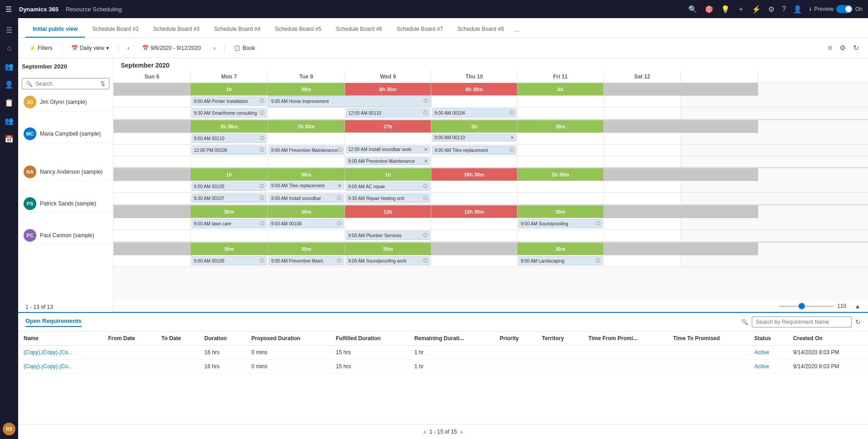 The height and width of the screenshot is (439, 868). Describe the element at coordinates (388, 235) in the screenshot. I see `booking-ps-plumber: 9:00 AM Plumber Services ⓘ` at that location.